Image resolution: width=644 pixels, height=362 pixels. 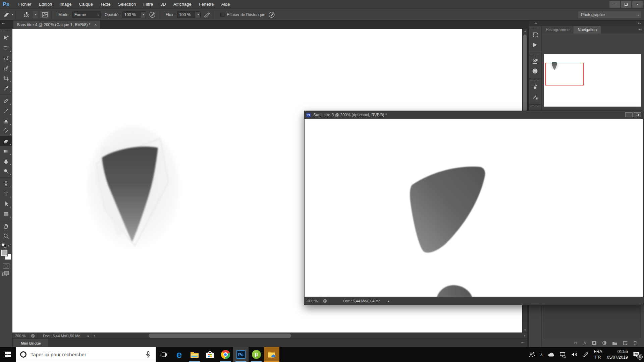 I want to click on tool-presets-panel-button, so click(x=535, y=97).